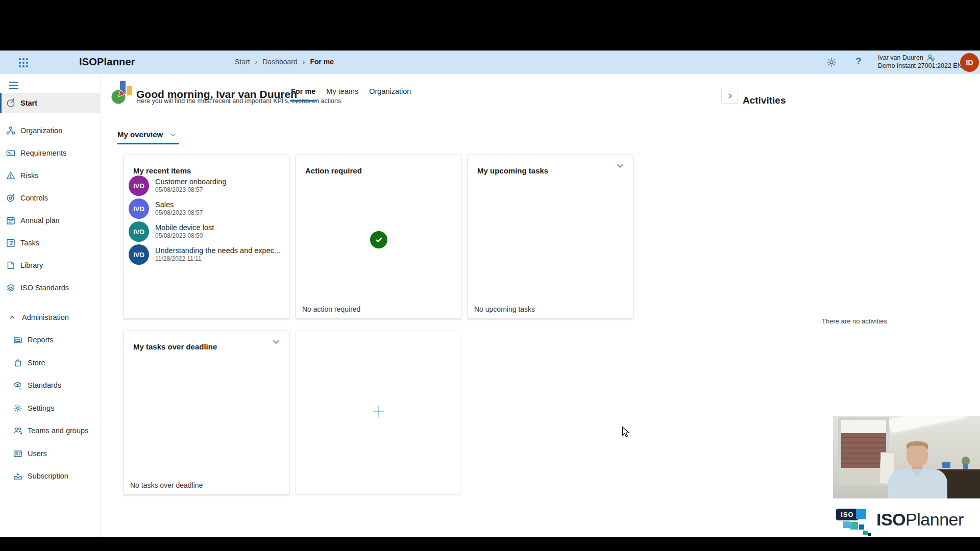 Image resolution: width=980 pixels, height=551 pixels. Describe the element at coordinates (50, 306) in the screenshot. I see `sidebar: Start Organization Requ` at that location.